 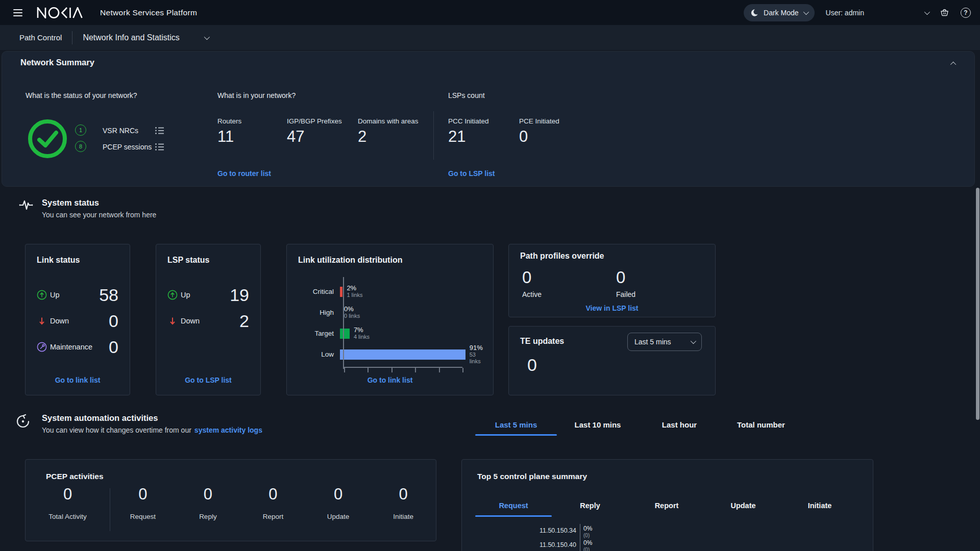 What do you see at coordinates (527, 538) in the screenshot?
I see `top5-chart: 11.50.150.34 0% (0) 11.50.150.40 0% (0)` at bounding box center [527, 538].